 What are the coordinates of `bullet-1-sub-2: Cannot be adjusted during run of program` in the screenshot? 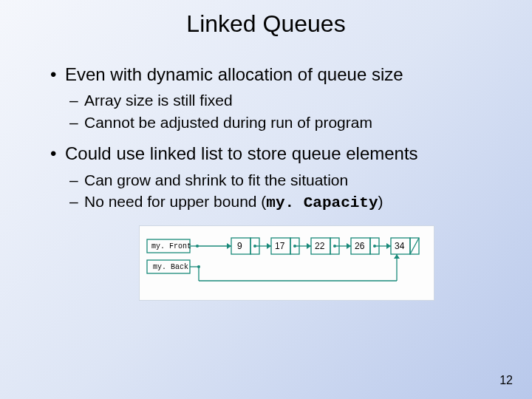 It's located at (279, 123).